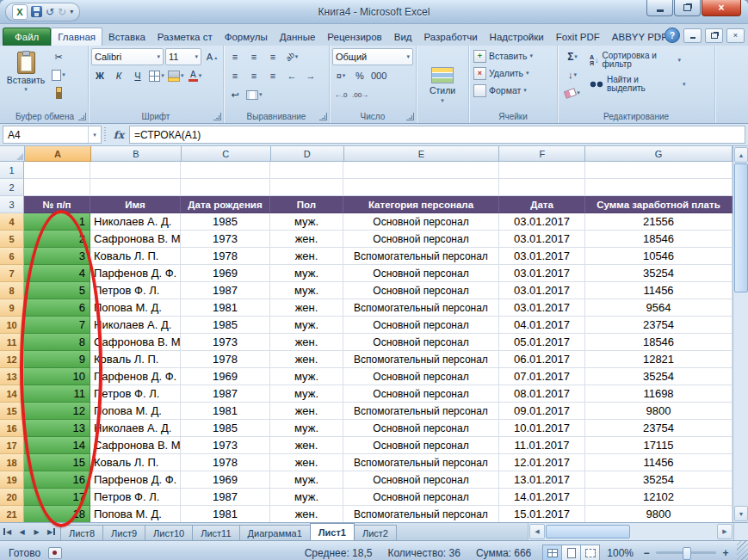 The width and height of the screenshot is (748, 560). I want to click on cell-D7: муж., so click(306, 274).